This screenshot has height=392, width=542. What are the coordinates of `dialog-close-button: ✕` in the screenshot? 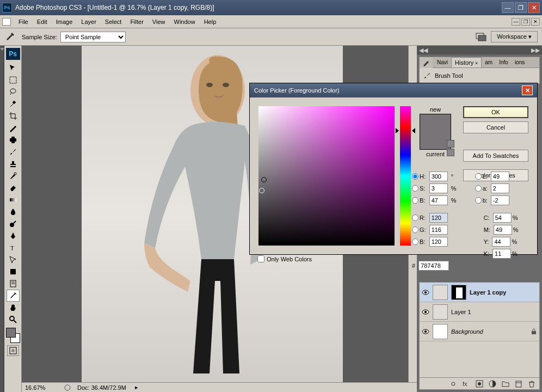 It's located at (527, 90).